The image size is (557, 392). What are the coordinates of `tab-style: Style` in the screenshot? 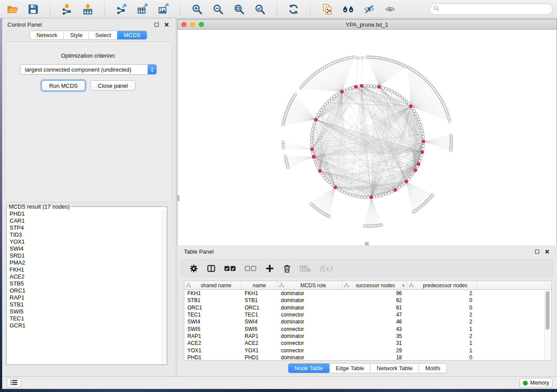 It's located at (76, 35).